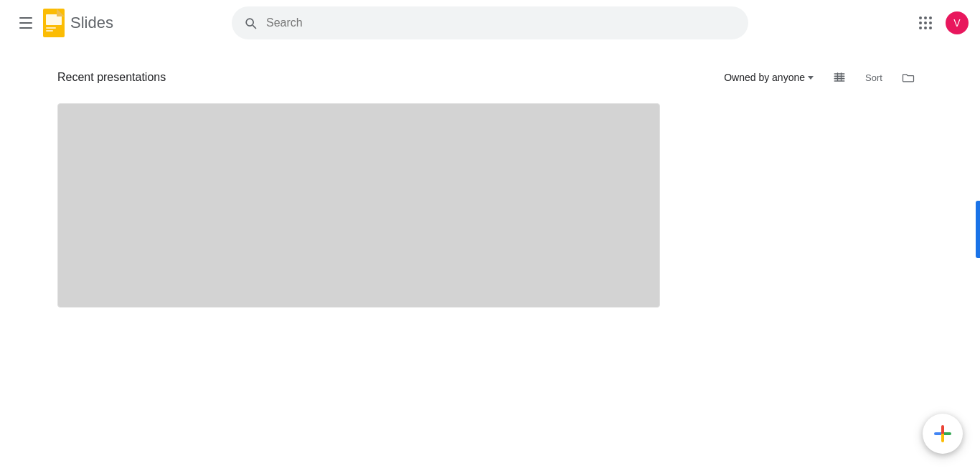 This screenshot has width=980, height=471. What do you see at coordinates (957, 23) in the screenshot?
I see `avatar-letter: V` at bounding box center [957, 23].